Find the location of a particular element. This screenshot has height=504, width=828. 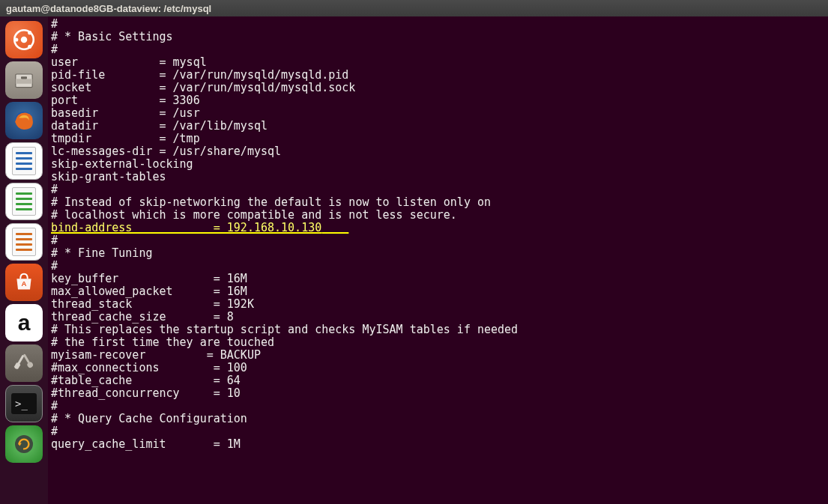

terminal-prompt-glyph: >_ is located at coordinates (21, 404).